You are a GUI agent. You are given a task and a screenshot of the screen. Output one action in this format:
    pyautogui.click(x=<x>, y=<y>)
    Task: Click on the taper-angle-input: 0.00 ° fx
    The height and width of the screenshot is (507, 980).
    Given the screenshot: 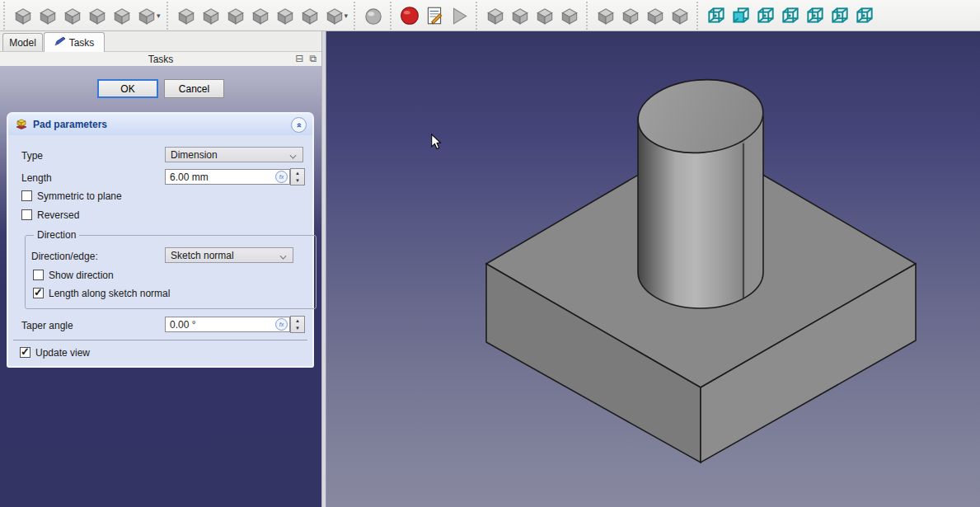 What is the action you would take?
    pyautogui.click(x=227, y=325)
    